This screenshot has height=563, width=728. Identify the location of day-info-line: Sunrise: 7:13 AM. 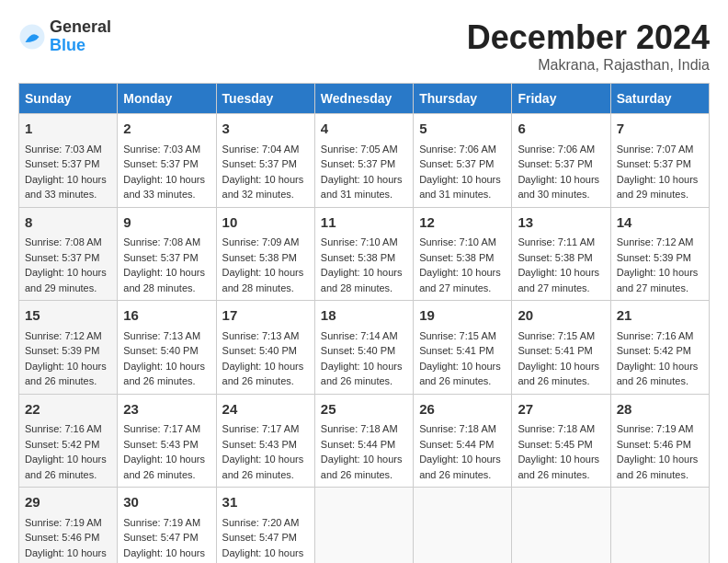
(166, 337).